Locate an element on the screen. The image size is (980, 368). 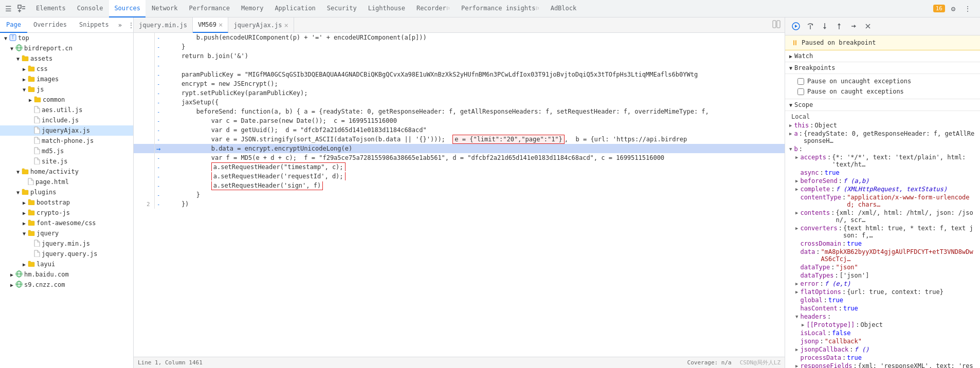
tab-memory: Memory is located at coordinates (252, 9).